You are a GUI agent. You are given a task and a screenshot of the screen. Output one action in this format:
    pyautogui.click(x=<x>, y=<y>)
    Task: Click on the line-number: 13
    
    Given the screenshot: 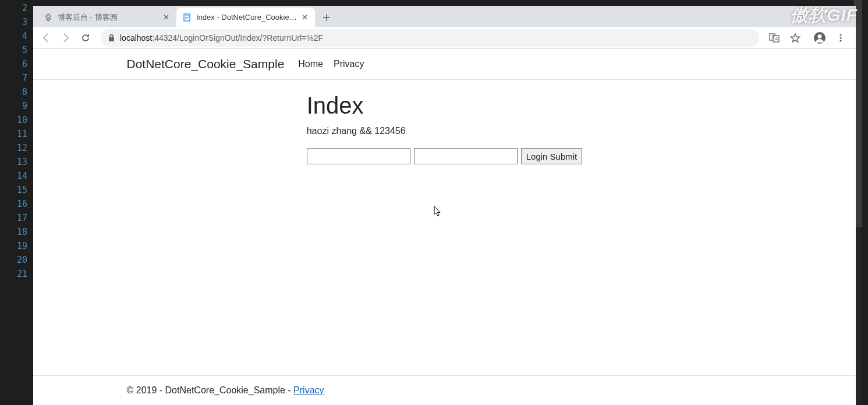 What is the action you would take?
    pyautogui.click(x=16, y=162)
    